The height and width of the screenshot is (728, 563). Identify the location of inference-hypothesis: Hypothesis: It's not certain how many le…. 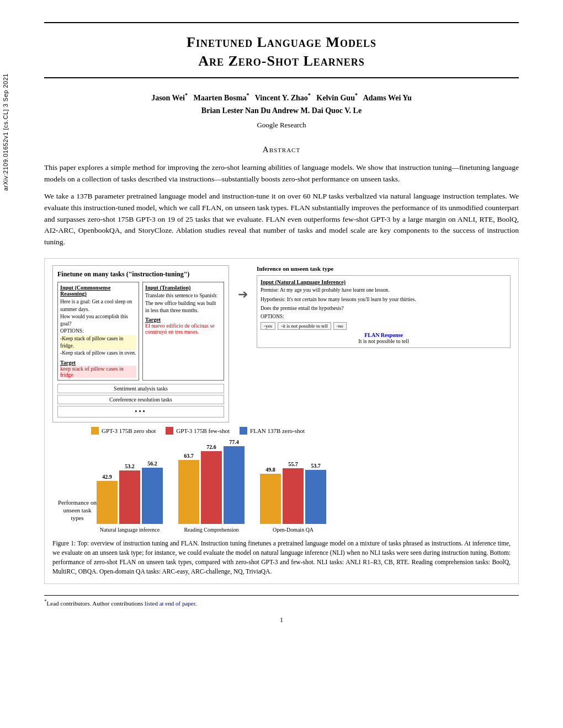
(384, 300).